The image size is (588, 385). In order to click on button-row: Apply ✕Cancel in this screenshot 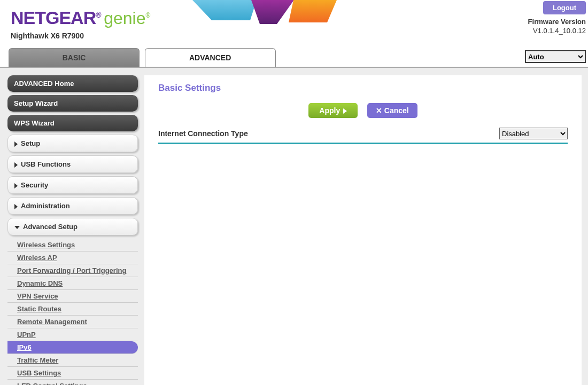, I will do `click(363, 111)`.